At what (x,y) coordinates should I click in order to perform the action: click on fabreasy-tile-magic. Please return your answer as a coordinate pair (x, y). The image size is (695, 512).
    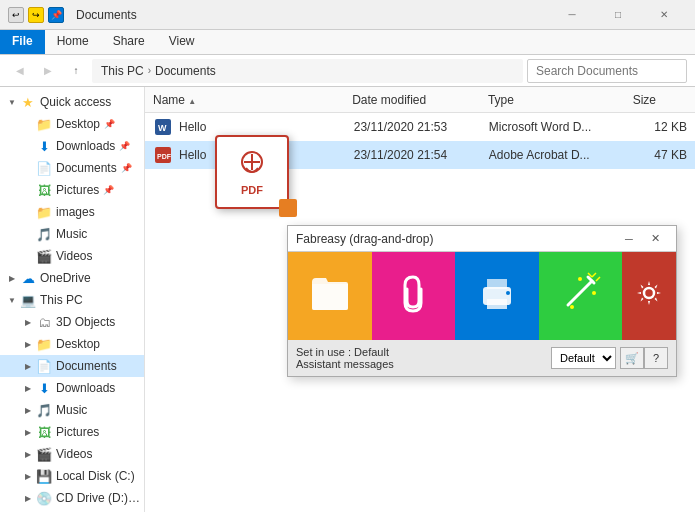
    Looking at the image, I should click on (581, 296).